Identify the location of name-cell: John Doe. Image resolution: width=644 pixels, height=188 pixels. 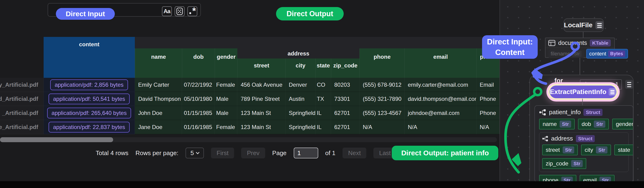
(158, 113).